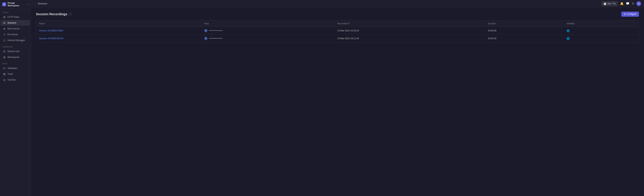 Image resolution: width=644 pixels, height=196 pixels. I want to click on session-link: Session-1679560176684, so click(51, 31).